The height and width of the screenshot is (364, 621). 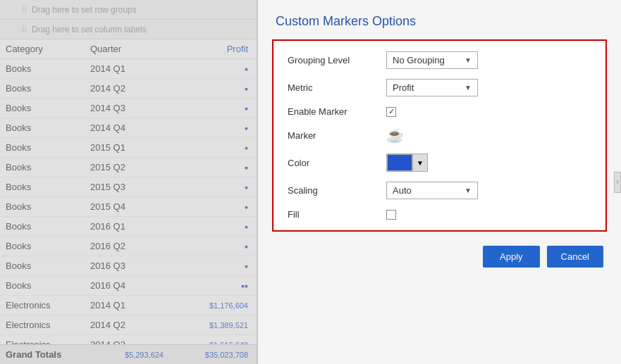 What do you see at coordinates (468, 87) in the screenshot?
I see `metric-arrow: ▼` at bounding box center [468, 87].